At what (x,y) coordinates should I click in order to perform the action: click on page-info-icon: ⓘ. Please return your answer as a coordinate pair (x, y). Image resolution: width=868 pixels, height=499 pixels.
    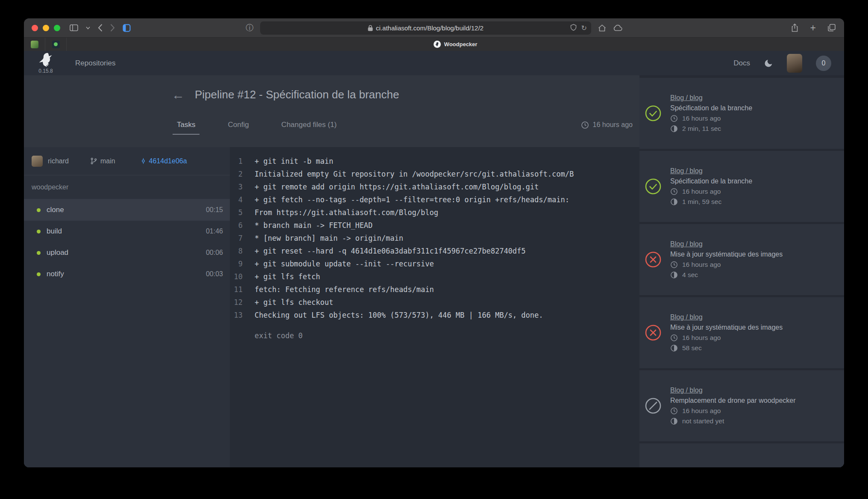
    Looking at the image, I should click on (249, 28).